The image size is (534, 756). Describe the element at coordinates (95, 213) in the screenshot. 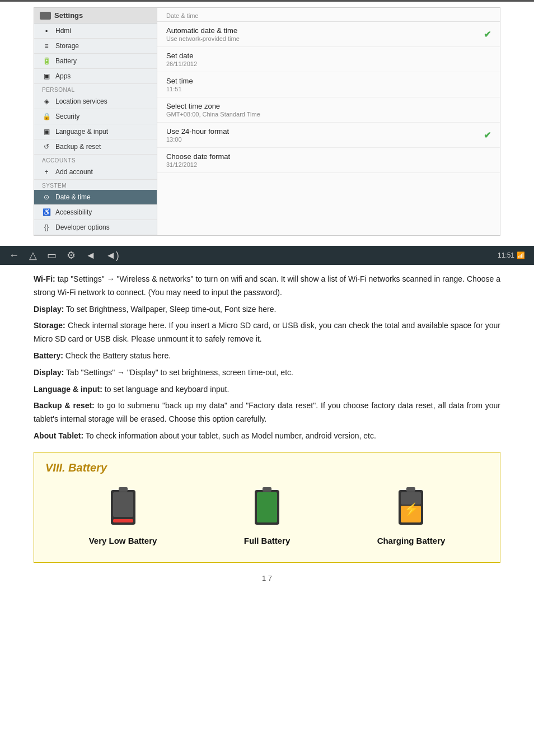

I see `sidebar-item-accessibility: ♿ Accessibility` at that location.